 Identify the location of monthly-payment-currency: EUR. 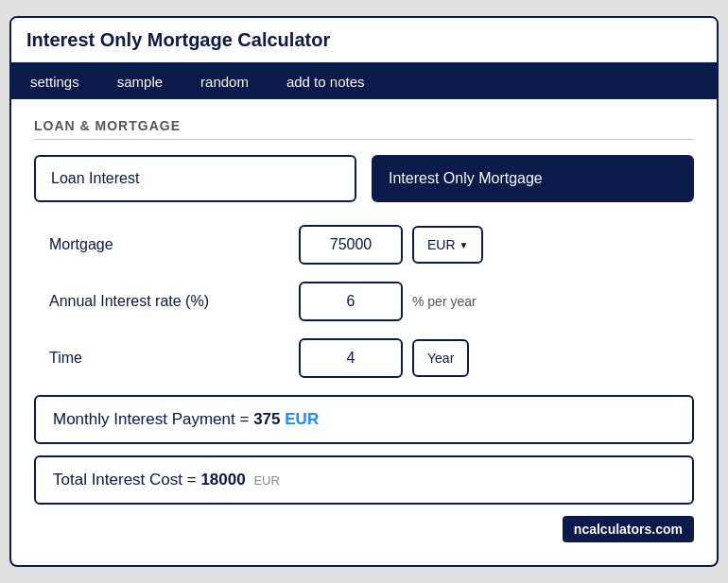
(302, 420).